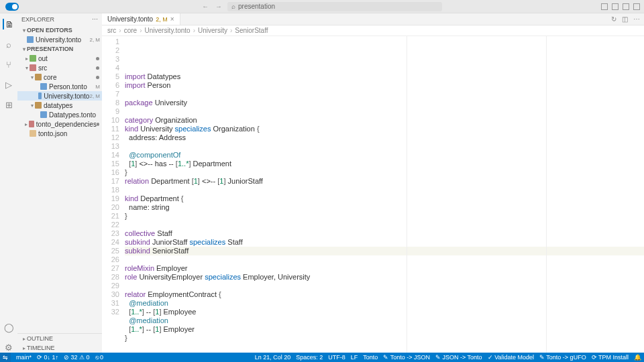  I want to click on window-controls, so click(12, 7).